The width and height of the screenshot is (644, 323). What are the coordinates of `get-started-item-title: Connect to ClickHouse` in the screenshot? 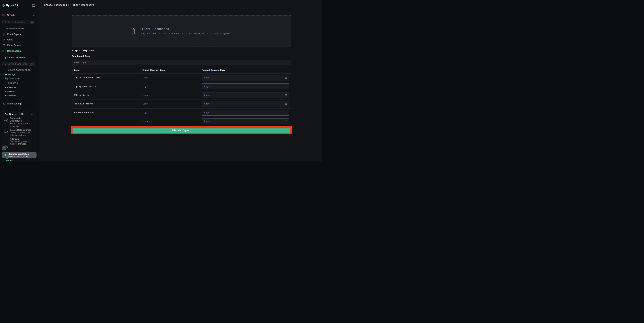 It's located at (16, 120).